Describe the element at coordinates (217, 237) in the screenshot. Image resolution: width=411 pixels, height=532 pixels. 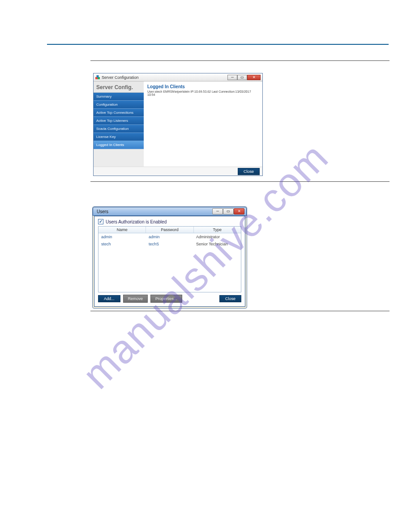
I see `cell-type: Administrator` at that location.